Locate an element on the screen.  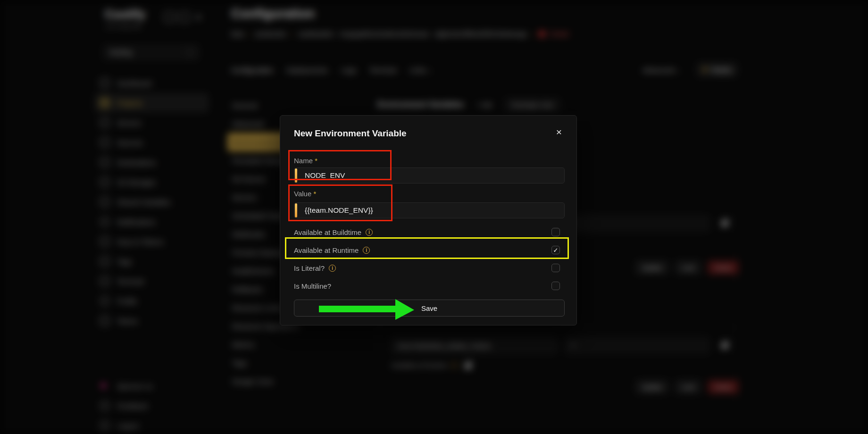
is-multiline-label: Is Multiline? is located at coordinates (312, 286).